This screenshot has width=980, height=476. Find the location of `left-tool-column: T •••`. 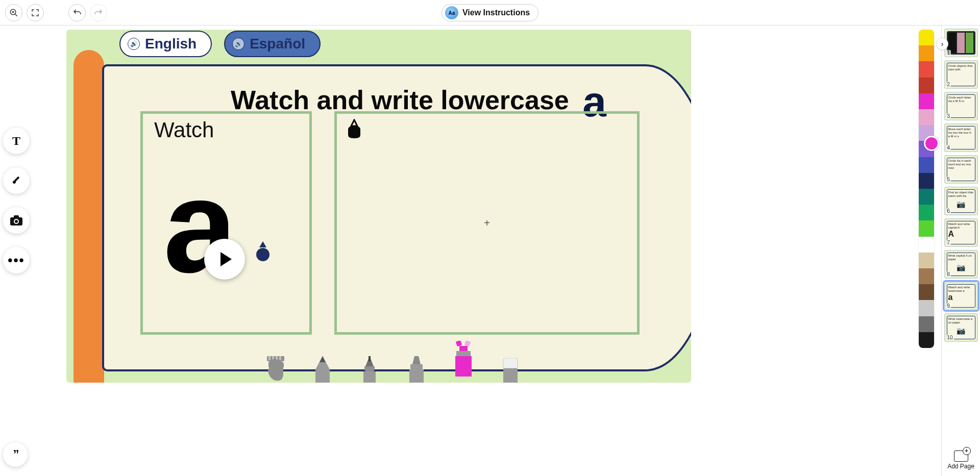

left-tool-column: T ••• is located at coordinates (16, 201).